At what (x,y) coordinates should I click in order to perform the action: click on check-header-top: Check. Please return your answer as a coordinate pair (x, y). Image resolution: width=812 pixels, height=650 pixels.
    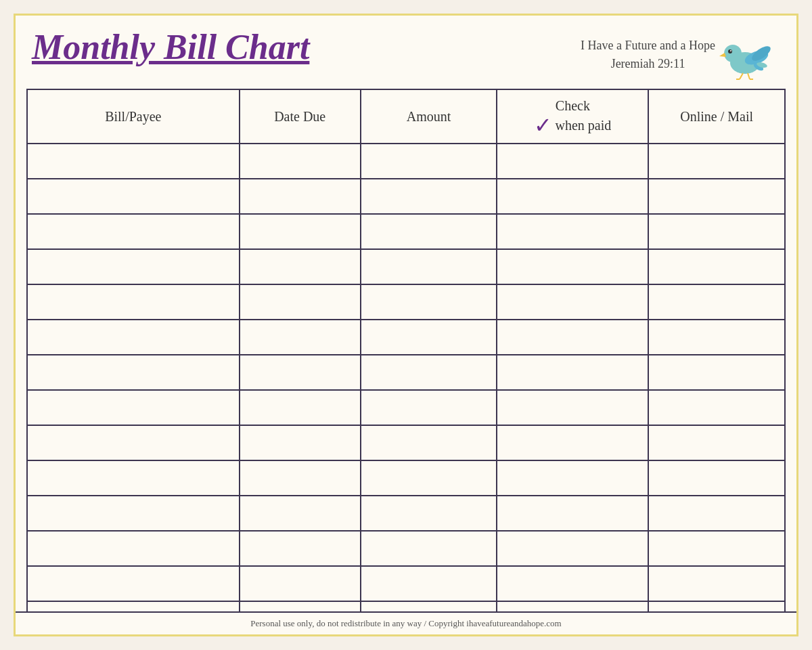
    Looking at the image, I should click on (572, 106).